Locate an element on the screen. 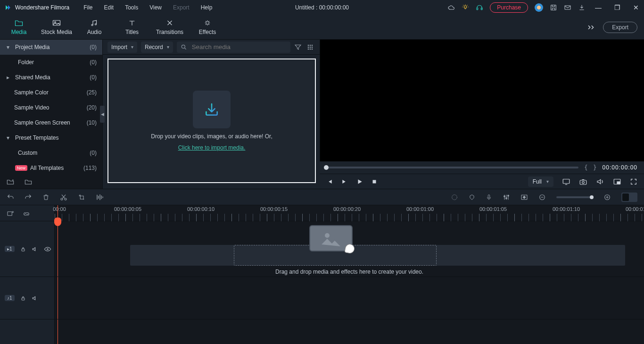 The image size is (644, 344). filter-icon is located at coordinates (298, 47).